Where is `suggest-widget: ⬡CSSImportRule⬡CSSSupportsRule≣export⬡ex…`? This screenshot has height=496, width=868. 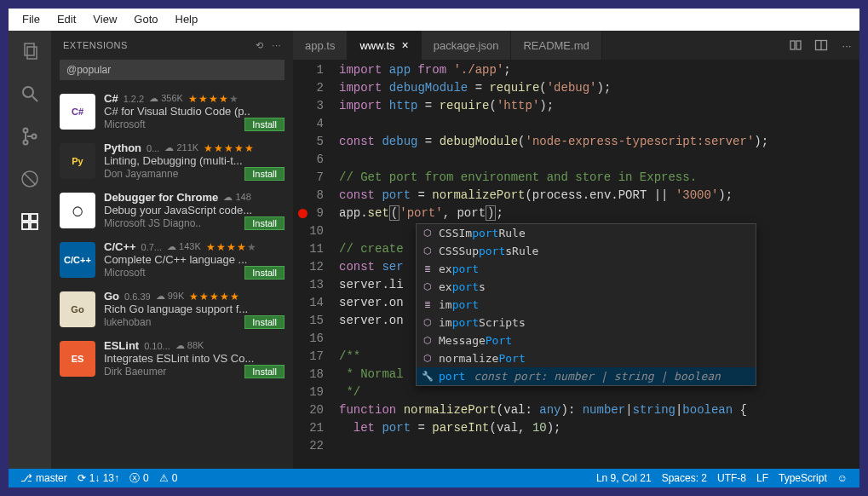 suggest-widget: ⬡CSSImportRule⬡CSSSupportsRule≣export⬡ex… is located at coordinates (586, 305).